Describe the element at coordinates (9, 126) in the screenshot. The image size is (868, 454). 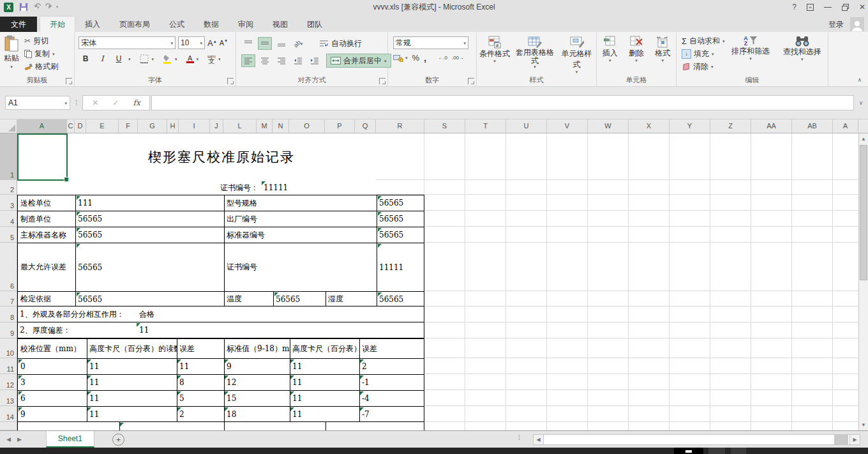
I see `select-all-corner` at that location.